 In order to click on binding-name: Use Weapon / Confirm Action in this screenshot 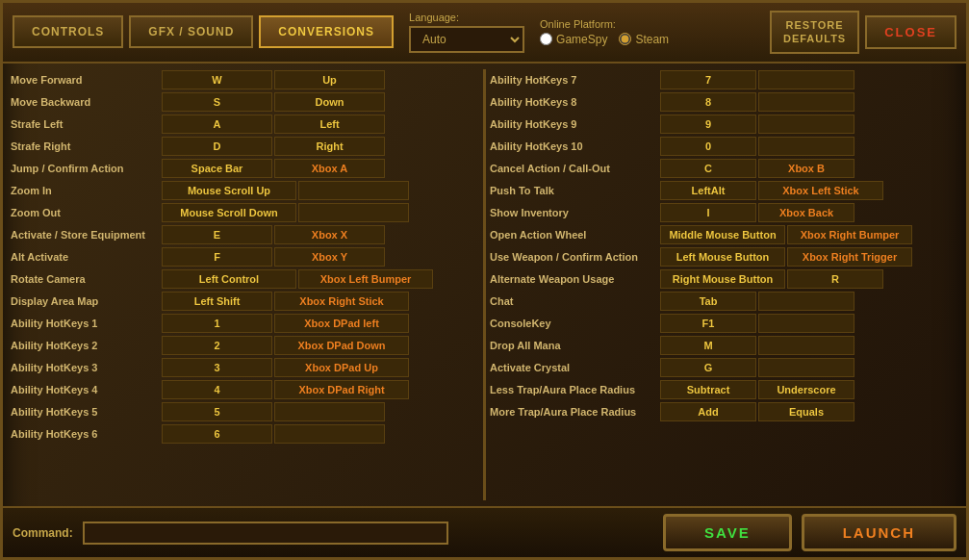, I will do `click(574, 257)`.